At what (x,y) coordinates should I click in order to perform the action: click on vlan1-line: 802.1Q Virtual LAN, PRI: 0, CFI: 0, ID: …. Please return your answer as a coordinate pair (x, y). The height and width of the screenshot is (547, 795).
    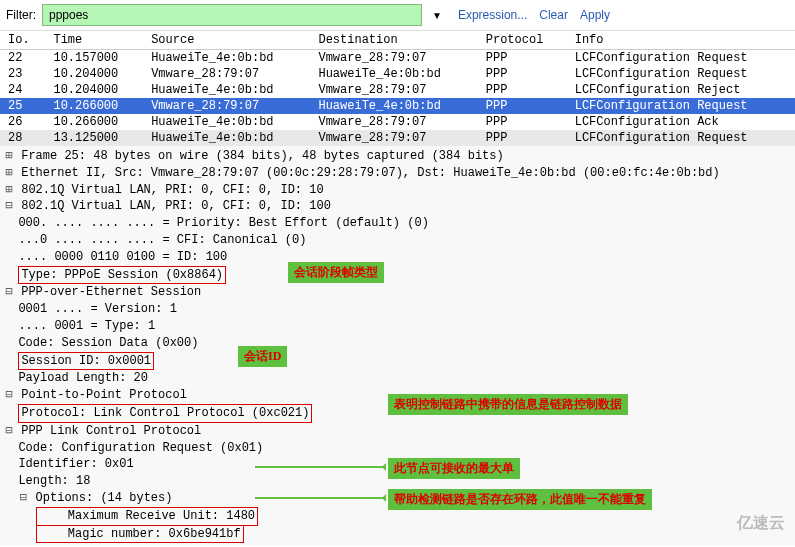
    Looking at the image, I should click on (172, 190).